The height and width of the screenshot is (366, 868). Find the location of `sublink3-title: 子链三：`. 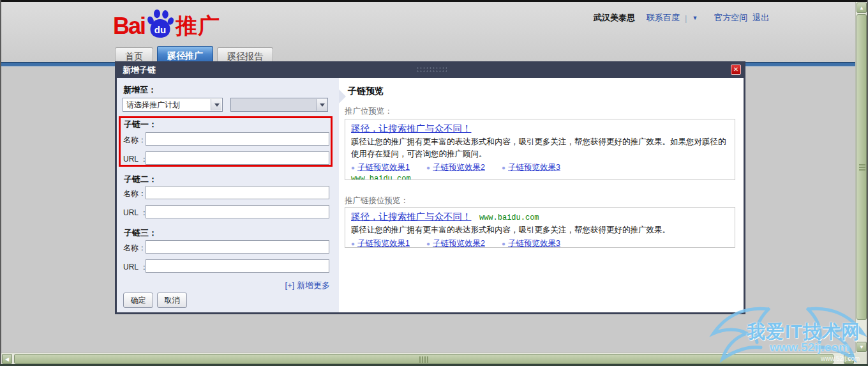

sublink3-title: 子链三： is located at coordinates (140, 233).